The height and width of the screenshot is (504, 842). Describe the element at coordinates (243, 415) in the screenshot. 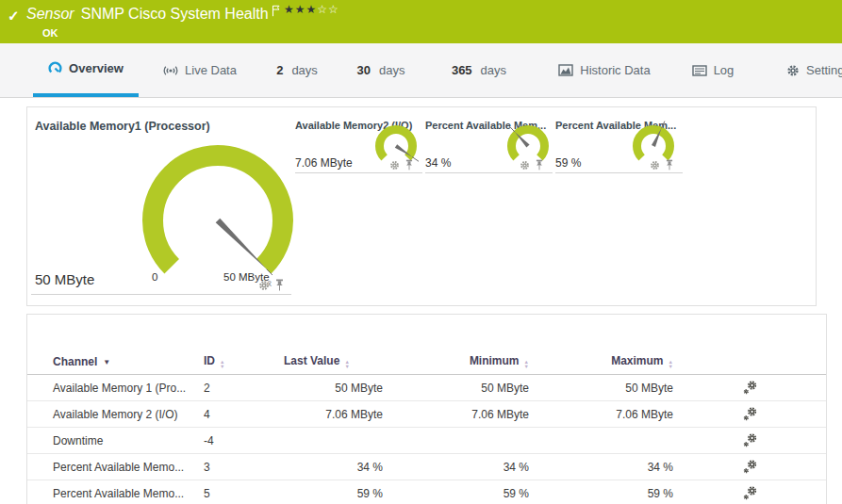

I see `cell-id: 4` at that location.